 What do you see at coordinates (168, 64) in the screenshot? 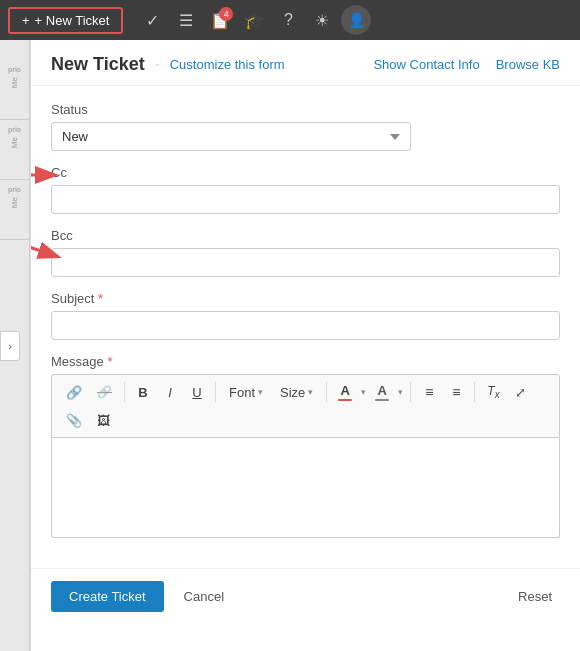
I see `title-group: New Ticket · Customize this form` at bounding box center [168, 64].